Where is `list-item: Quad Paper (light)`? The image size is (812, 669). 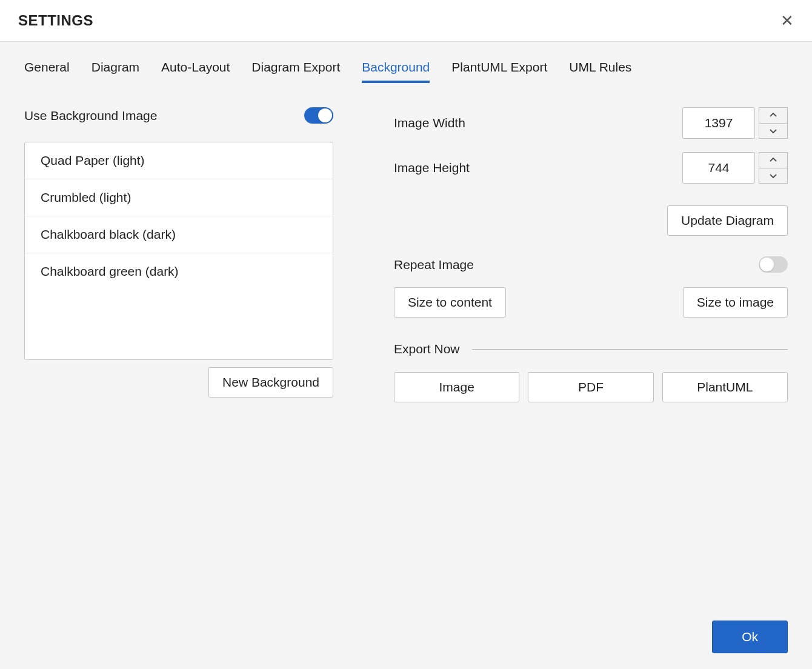
list-item: Quad Paper (light) is located at coordinates (179, 161).